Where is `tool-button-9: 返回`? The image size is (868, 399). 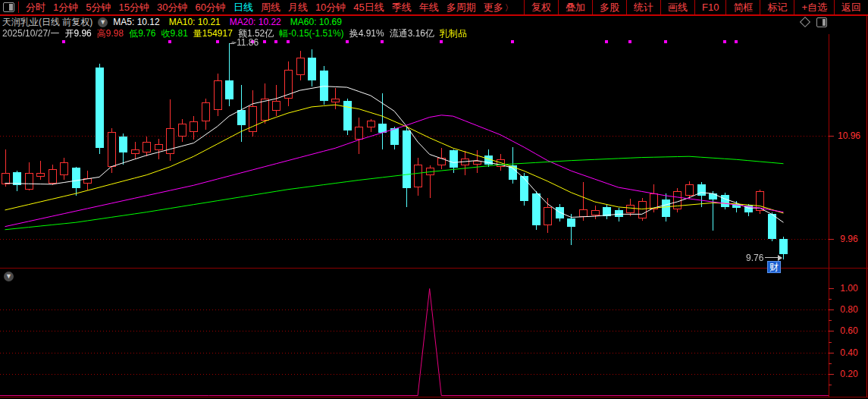
tool-button-9: 返回 is located at coordinates (851, 8).